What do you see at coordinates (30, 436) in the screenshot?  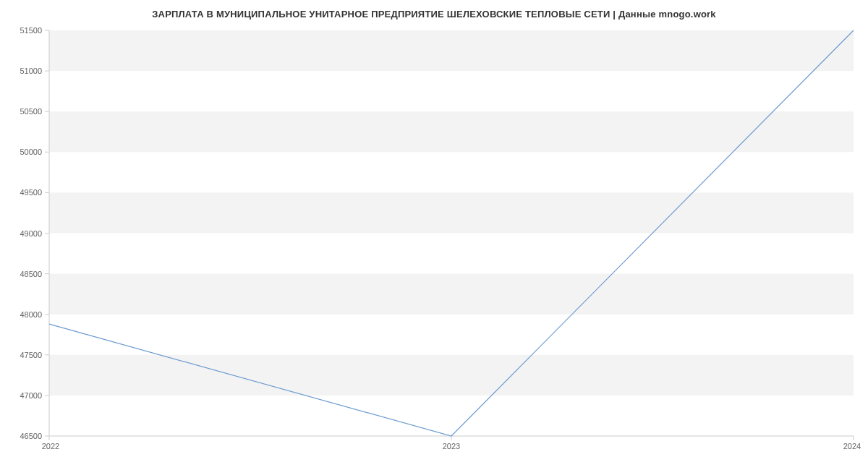 I see `svg-text: 46500` at bounding box center [30, 436].